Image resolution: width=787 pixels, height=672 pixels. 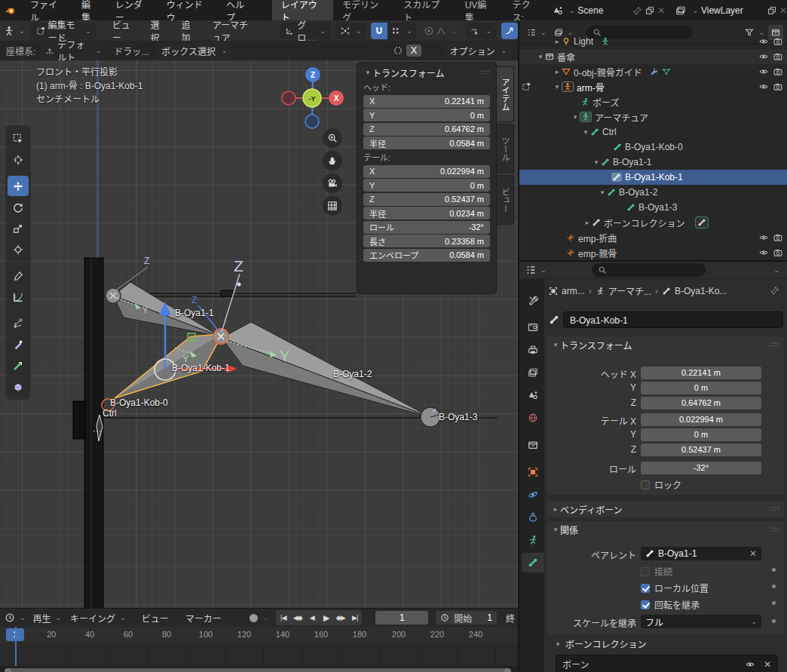 What do you see at coordinates (402, 31) in the screenshot?
I see `snap-with-dropdown: ⌄` at bounding box center [402, 31].